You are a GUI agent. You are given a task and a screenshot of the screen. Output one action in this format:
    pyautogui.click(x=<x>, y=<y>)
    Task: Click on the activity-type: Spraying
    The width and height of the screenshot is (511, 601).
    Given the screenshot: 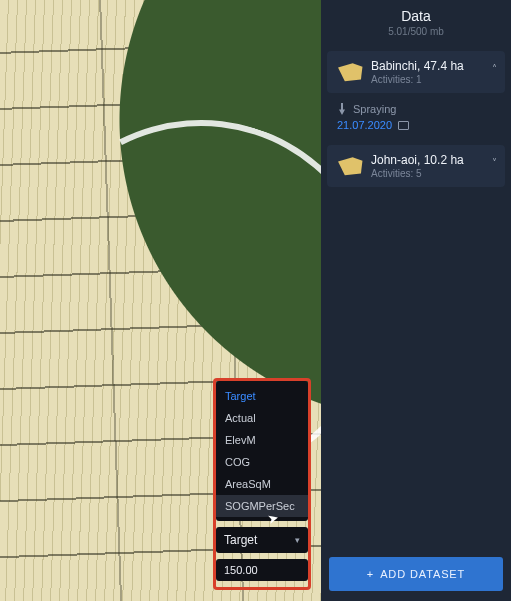 What is the action you would take?
    pyautogui.click(x=374, y=109)
    